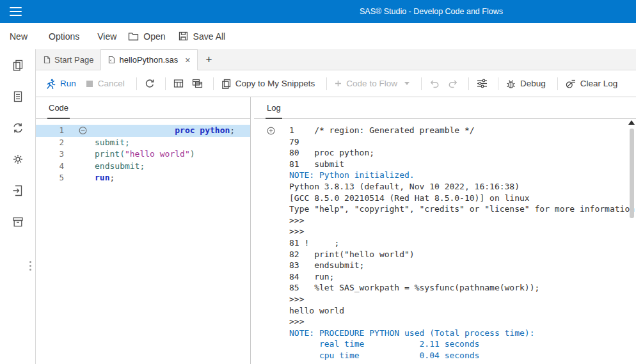 The height and width of the screenshot is (364, 636). What do you see at coordinates (161, 178) in the screenshot?
I see `code-text: run;` at bounding box center [161, 178].